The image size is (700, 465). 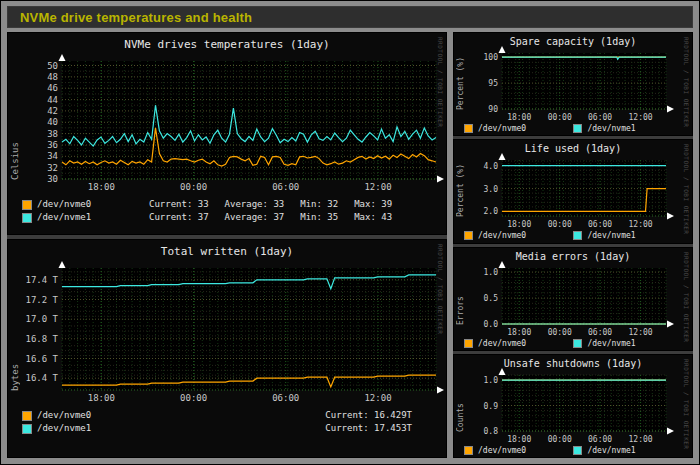 What do you see at coordinates (493, 110) in the screenshot?
I see `svg-text: 90` at bounding box center [493, 110].